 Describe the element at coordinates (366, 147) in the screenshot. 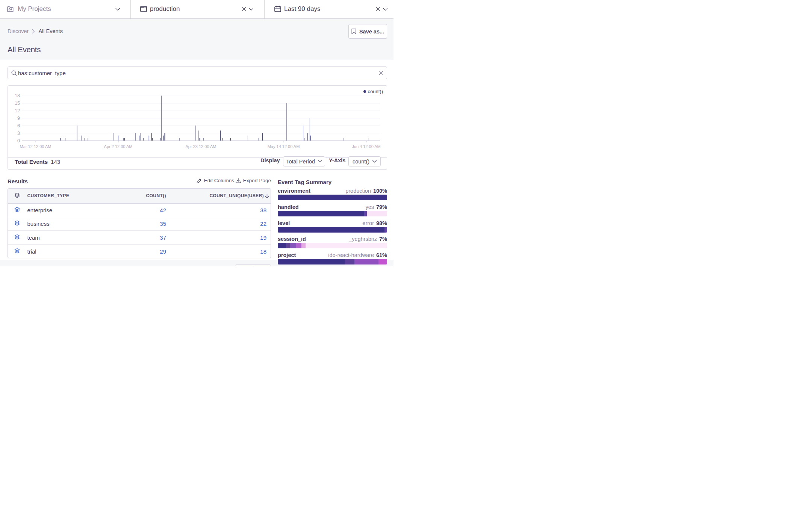

I see `svg-text: Jun 4 12:00 AM` at that location.